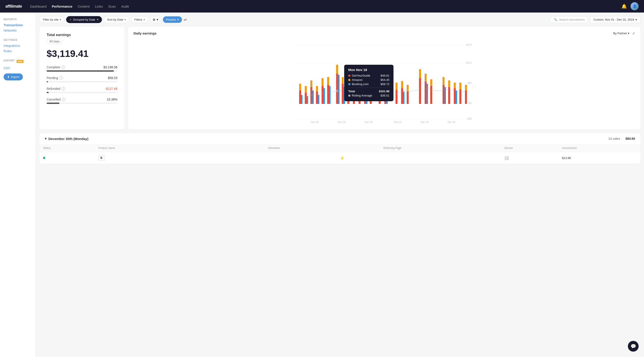 The width and height of the screenshot is (644, 357). I want to click on sort-by-date-button: Sort by Date ▾, so click(116, 19).